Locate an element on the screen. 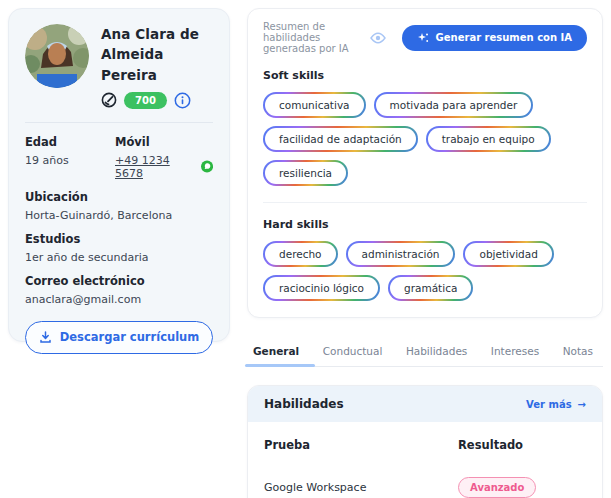 The image size is (611, 498). score-badge: 700 is located at coordinates (146, 100).